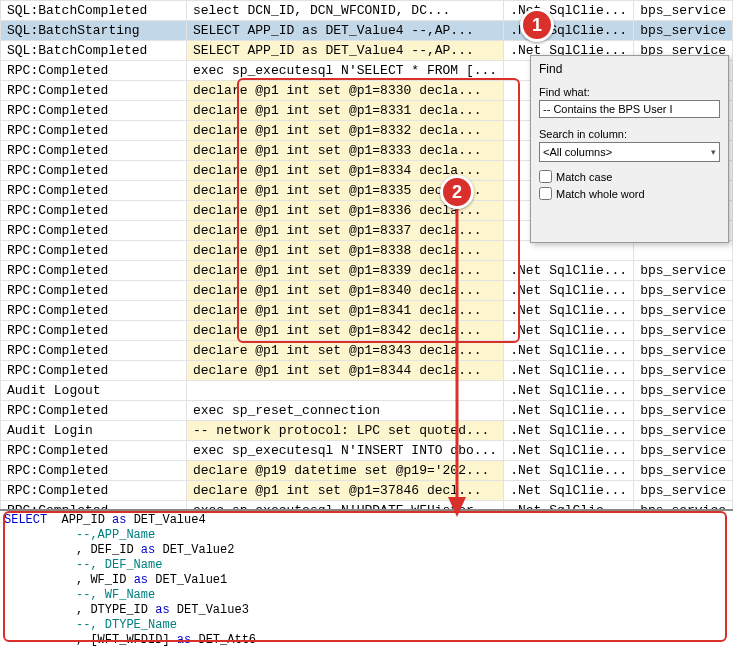  What do you see at coordinates (94, 391) in the screenshot?
I see `event-cell: Audit Logout` at bounding box center [94, 391].